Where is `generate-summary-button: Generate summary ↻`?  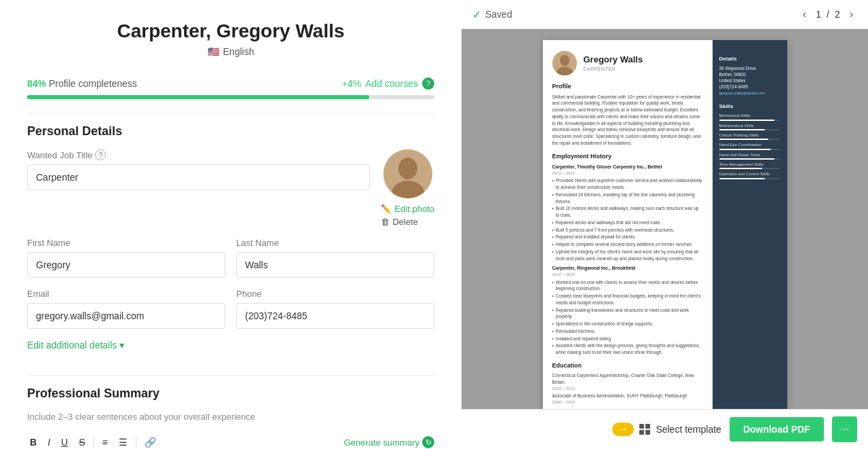
generate-summary-button: Generate summary ↻ is located at coordinates (390, 442).